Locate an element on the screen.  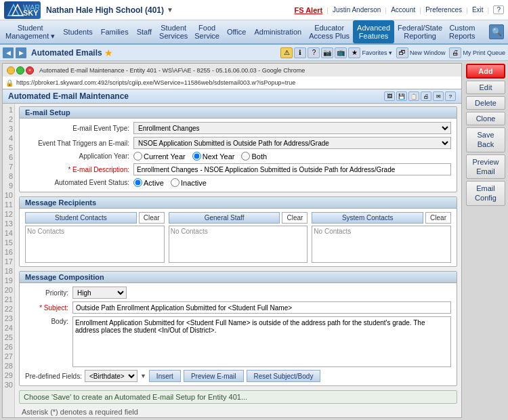
nav-item-custom: Custom Reports is located at coordinates (462, 32).